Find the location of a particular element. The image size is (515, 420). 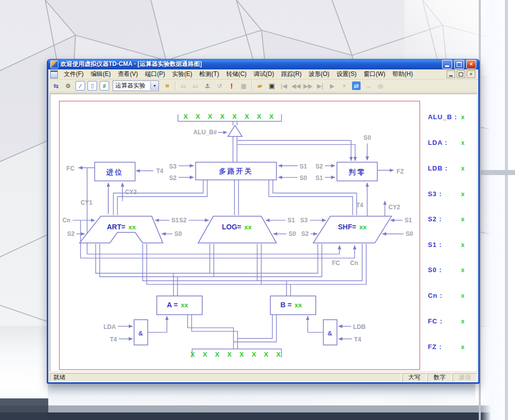

key-icon: ¤ is located at coordinates (167, 86).